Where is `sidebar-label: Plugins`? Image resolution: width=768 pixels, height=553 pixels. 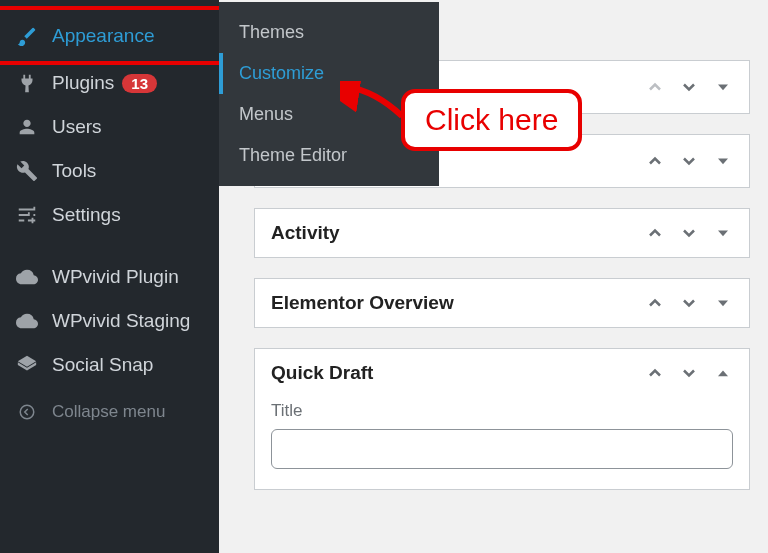 sidebar-label: Plugins is located at coordinates (83, 83).